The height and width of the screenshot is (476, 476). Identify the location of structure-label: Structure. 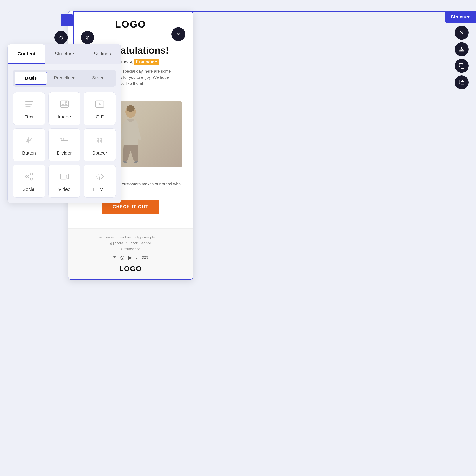
(461, 17).